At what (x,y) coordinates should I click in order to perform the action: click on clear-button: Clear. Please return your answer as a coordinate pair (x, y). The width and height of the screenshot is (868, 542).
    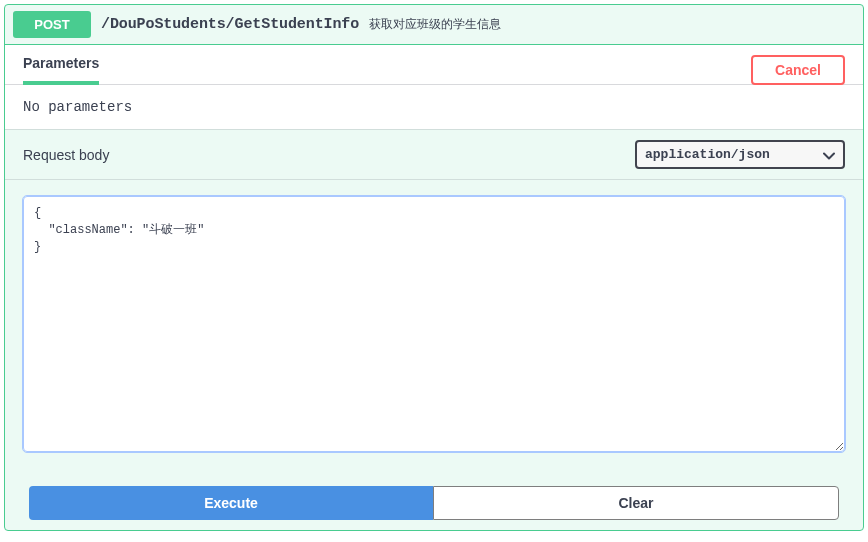
    Looking at the image, I should click on (636, 503).